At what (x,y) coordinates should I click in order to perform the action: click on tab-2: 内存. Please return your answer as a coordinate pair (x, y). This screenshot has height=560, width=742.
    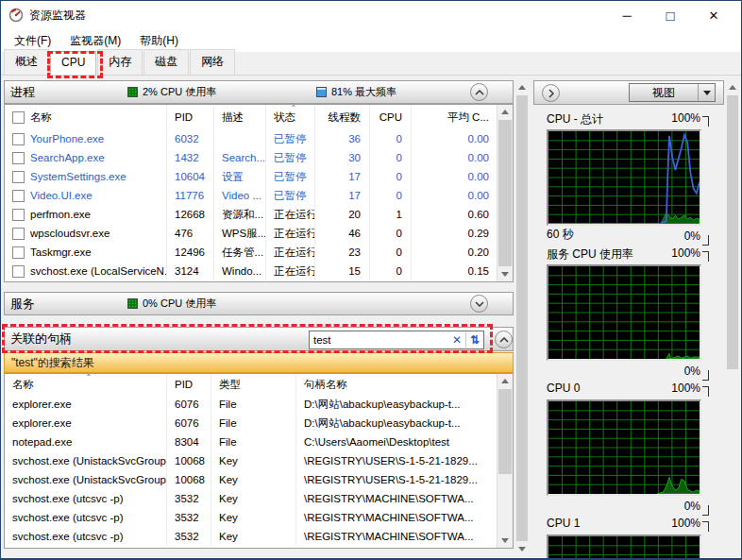
    Looking at the image, I should click on (120, 62).